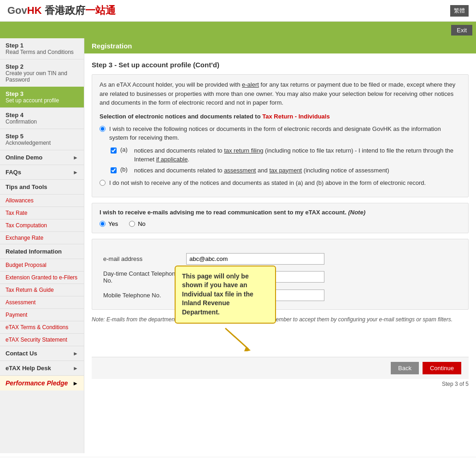  I want to click on sidebar-link-etax-security: eTAX Security Statement, so click(42, 339).